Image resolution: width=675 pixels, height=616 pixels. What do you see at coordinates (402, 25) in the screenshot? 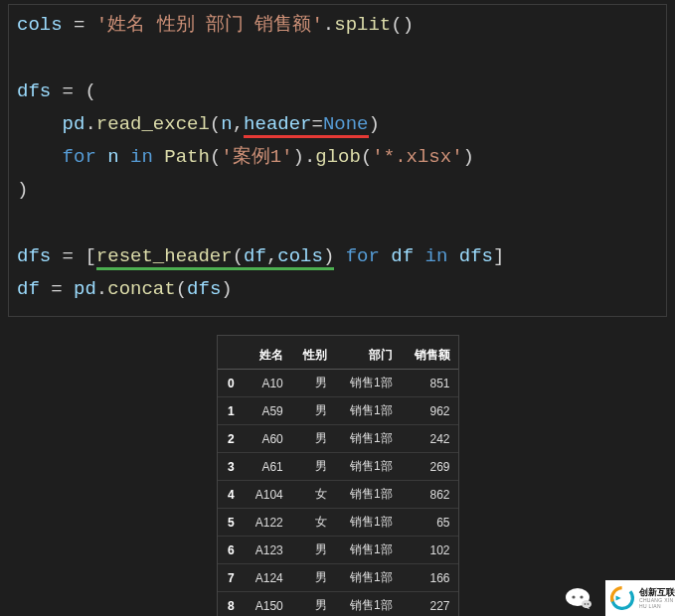
I see `code-token: ()` at bounding box center [402, 25].